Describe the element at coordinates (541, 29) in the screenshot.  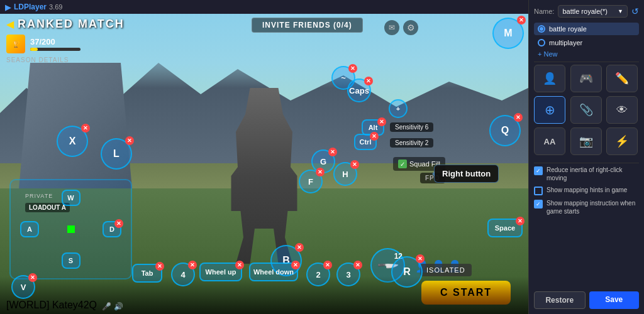
I see `radio-royale-icon` at that location.